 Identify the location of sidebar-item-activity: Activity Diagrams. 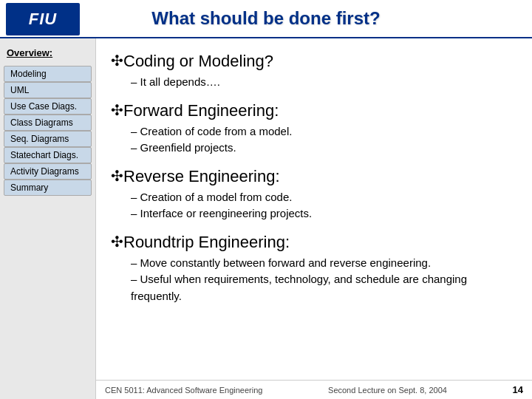
(47, 171).